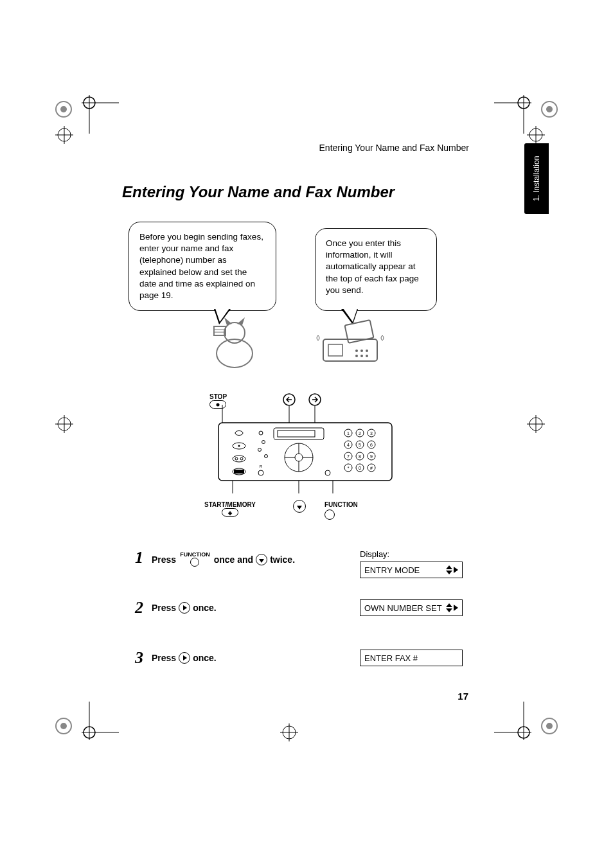 This screenshot has width=613, height=868. I want to click on lcd-screen: ENTER FAX #, so click(411, 658).